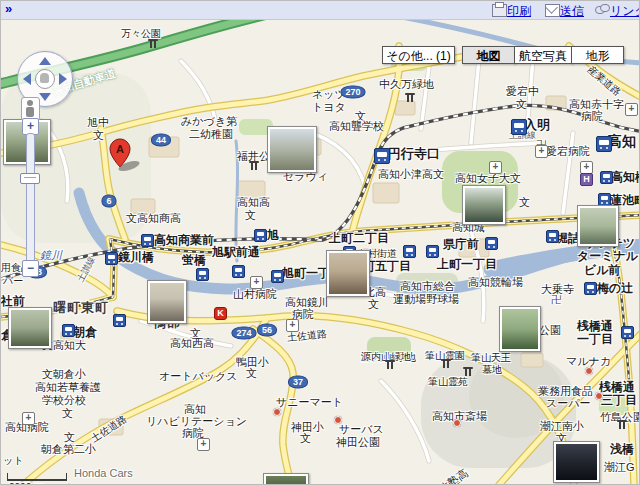 The image size is (640, 485). Describe the element at coordinates (426, 300) in the screenshot. I see `map-label: 運動場野球場` at that location.